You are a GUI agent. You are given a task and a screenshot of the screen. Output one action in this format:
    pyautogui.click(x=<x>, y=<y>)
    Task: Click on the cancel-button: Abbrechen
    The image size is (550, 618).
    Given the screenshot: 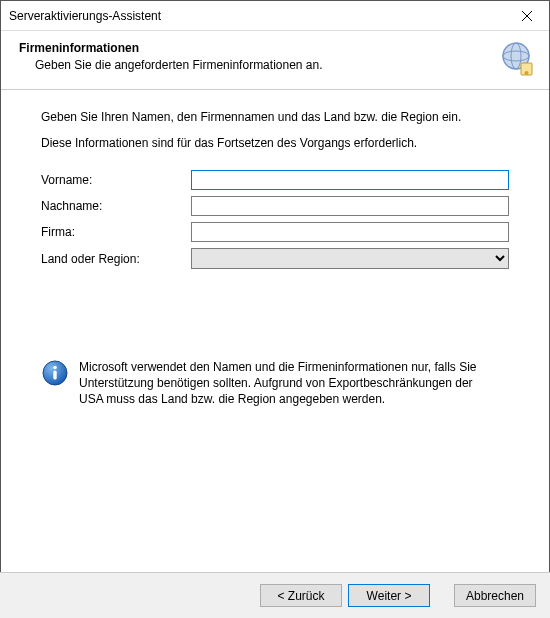 What is the action you would take?
    pyautogui.click(x=495, y=596)
    